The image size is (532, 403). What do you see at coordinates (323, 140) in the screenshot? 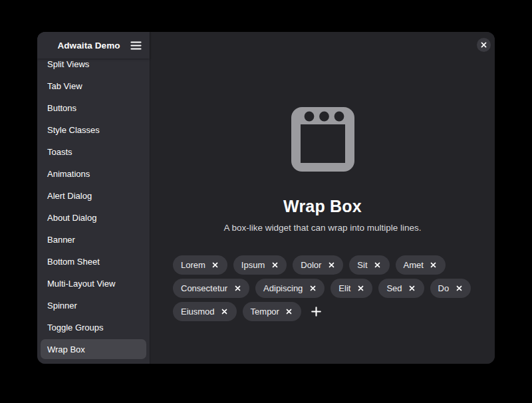
I see `frame-window-icon` at bounding box center [323, 140].